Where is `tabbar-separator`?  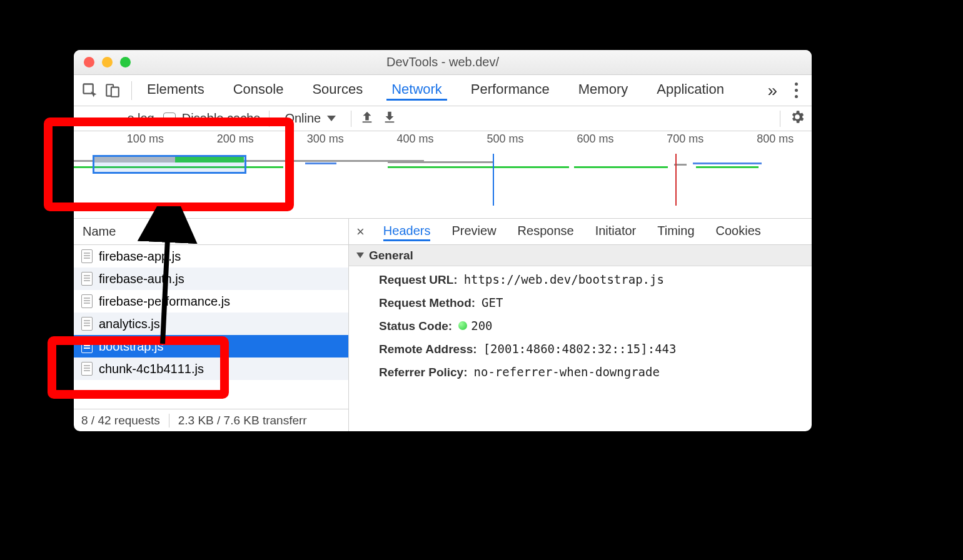 tabbar-separator is located at coordinates (131, 91).